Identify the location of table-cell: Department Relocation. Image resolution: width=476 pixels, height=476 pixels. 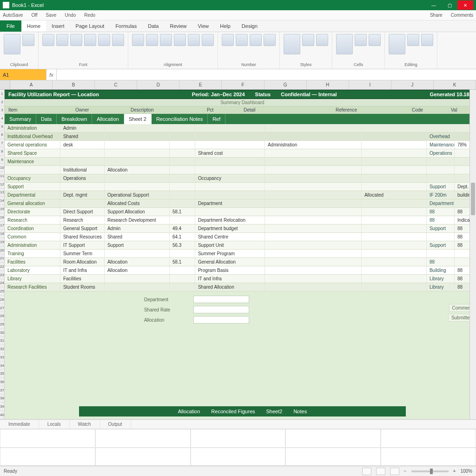
(230, 220).